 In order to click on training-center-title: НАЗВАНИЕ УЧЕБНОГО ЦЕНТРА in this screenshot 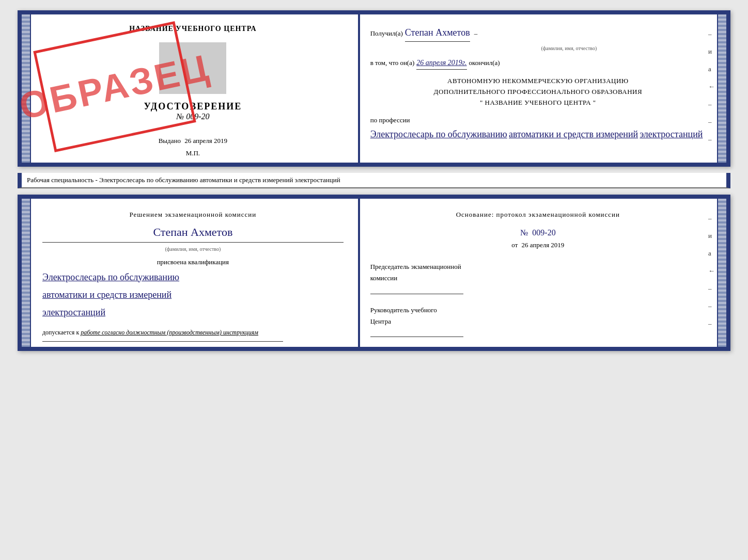, I will do `click(193, 29)`.